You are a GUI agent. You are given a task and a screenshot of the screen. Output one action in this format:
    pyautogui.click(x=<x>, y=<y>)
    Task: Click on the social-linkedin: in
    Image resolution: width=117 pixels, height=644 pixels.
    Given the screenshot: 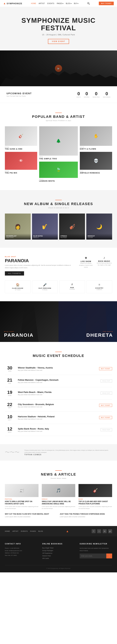 What is the action you would take?
    pyautogui.click(x=105, y=531)
    